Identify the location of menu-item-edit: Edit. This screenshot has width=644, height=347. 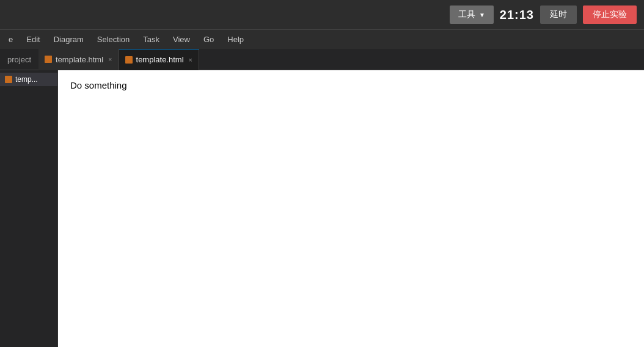
(33, 39).